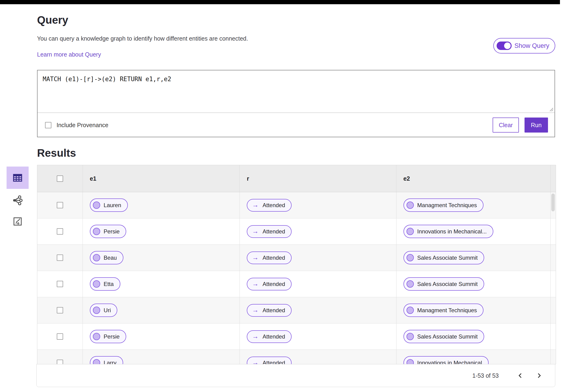 The image size is (563, 392). What do you see at coordinates (106, 360) in the screenshot?
I see `entity-pill: Larry` at bounding box center [106, 360].